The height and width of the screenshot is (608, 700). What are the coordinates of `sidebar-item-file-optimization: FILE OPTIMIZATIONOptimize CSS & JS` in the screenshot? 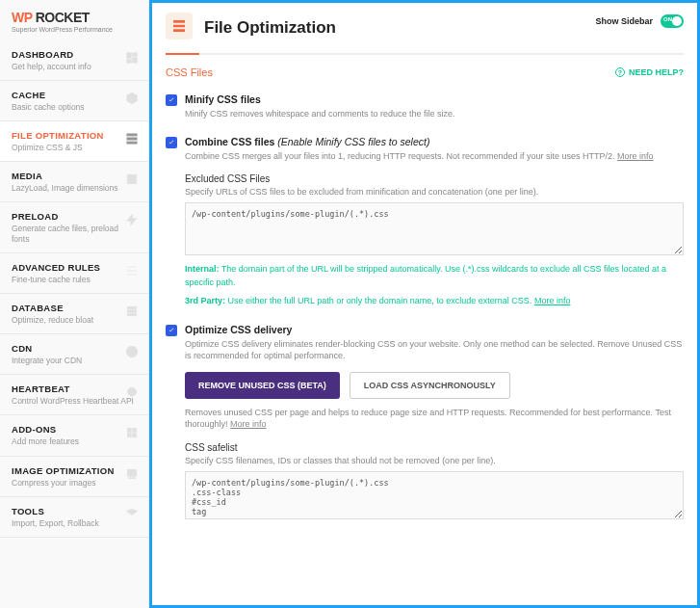 It's located at (74, 142).